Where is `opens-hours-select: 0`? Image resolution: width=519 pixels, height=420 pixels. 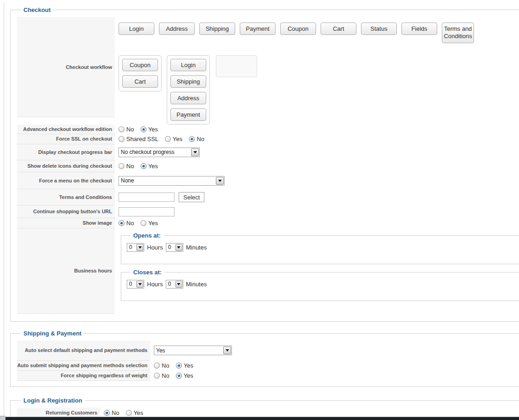 opens-hours-select: 0 is located at coordinates (135, 247).